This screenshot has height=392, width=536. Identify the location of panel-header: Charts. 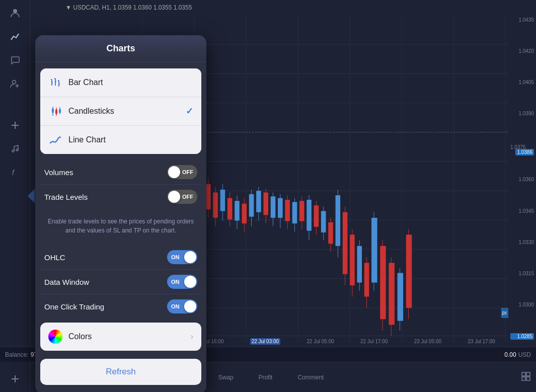
(121, 49).